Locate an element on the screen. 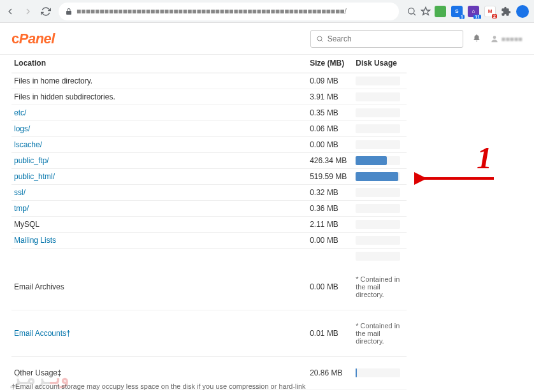 This screenshot has width=534, height=392. cell-location: Email Archives is located at coordinates (159, 287).